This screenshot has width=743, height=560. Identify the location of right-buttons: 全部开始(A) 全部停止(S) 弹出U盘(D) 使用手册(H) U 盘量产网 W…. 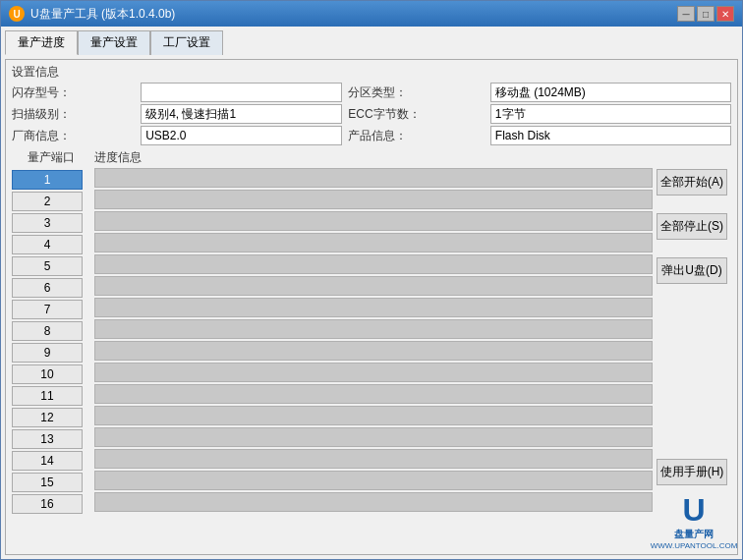
(694, 350).